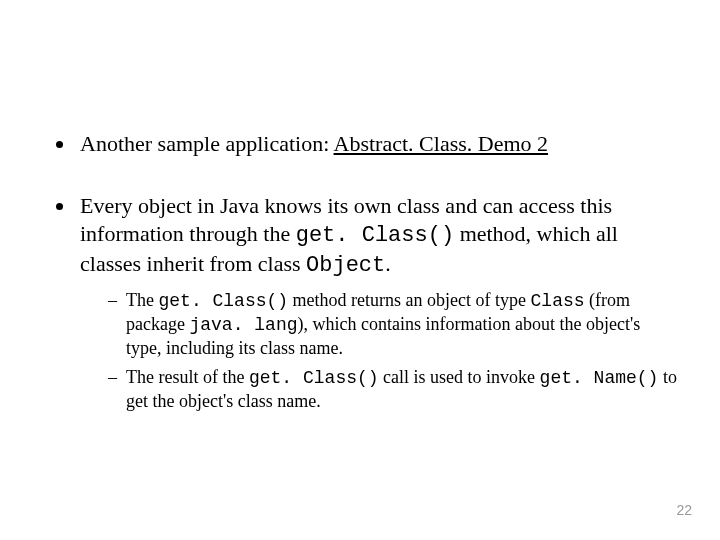 This screenshot has height=540, width=720. I want to click on page-number: 22, so click(684, 510).